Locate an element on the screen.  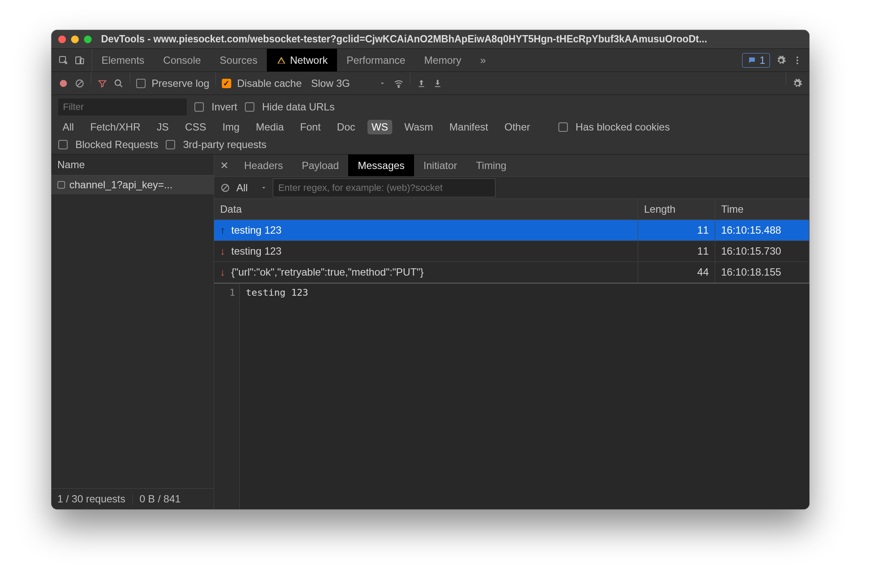
col-length: Length is located at coordinates (677, 210).